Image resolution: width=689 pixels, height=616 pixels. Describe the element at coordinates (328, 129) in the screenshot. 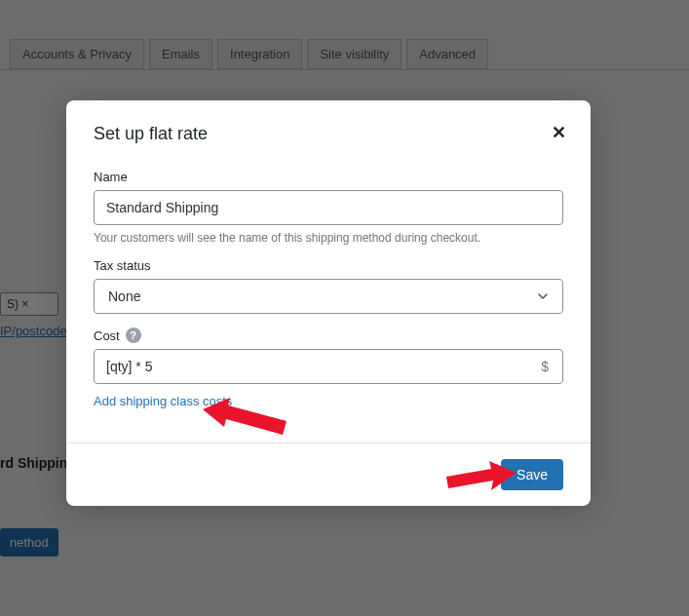

I see `modal-header: Set up flat rate ✕` at that location.